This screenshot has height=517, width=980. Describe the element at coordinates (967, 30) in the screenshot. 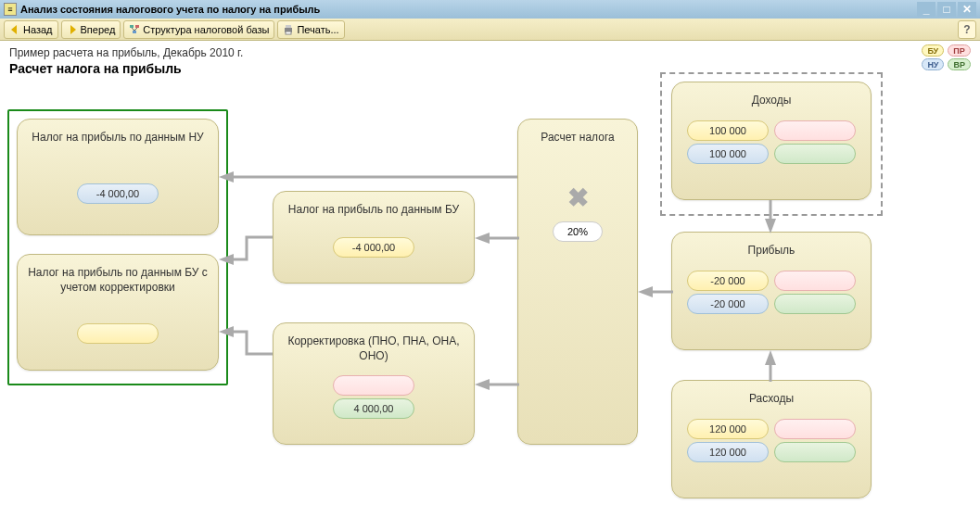

I see `help-button: ?` at that location.